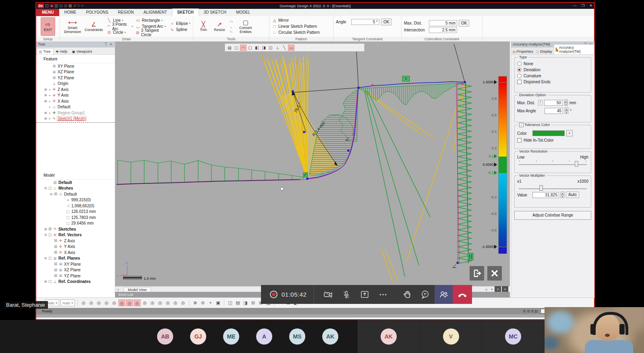  Describe the element at coordinates (76, 66) in the screenshot. I see `tree-item: ⊞ XY Plane` at that location.